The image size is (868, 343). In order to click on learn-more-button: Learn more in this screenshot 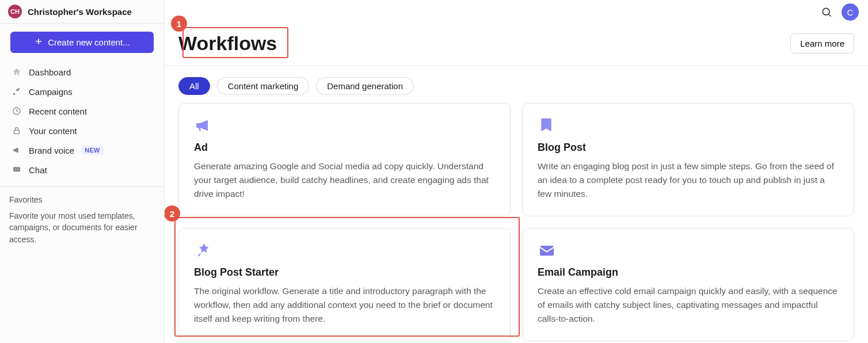, I will do `click(822, 44)`.